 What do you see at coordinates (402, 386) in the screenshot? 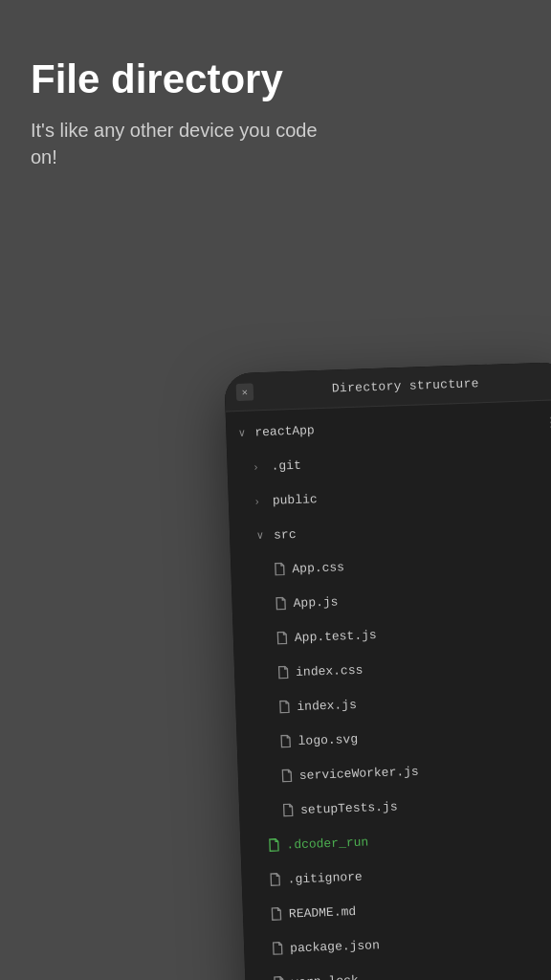
I see `tab-title: Directory structure` at bounding box center [402, 386].